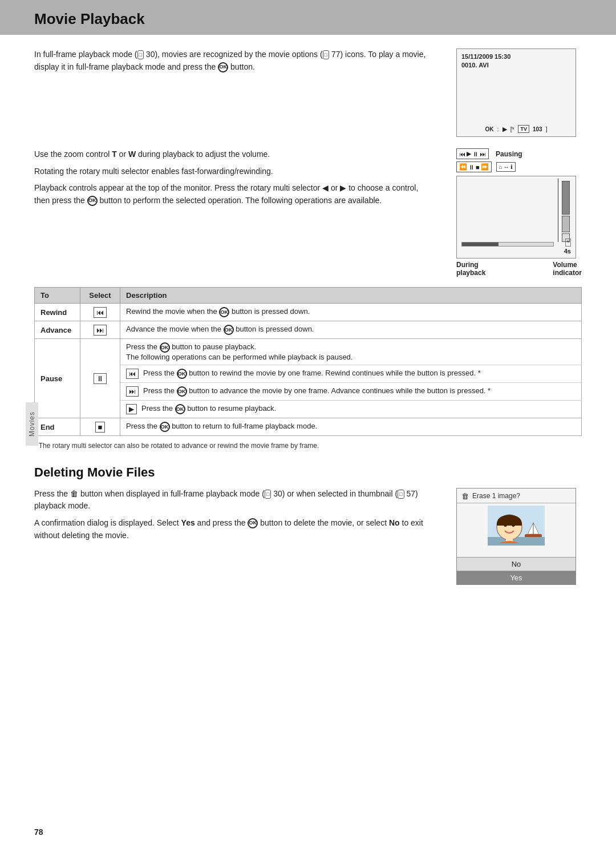  What do you see at coordinates (505, 129) in the screenshot?
I see `screen-play-icon: ▶` at bounding box center [505, 129].